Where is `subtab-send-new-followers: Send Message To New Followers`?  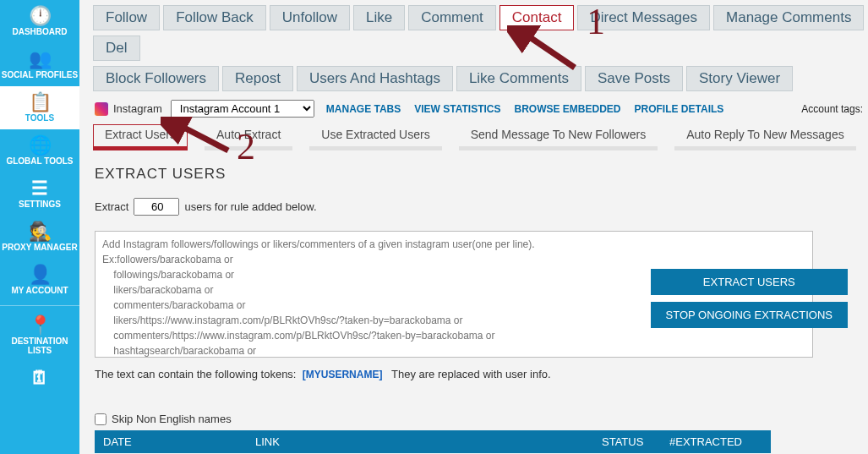 subtab-send-new-followers: Send Message To New Followers is located at coordinates (559, 137).